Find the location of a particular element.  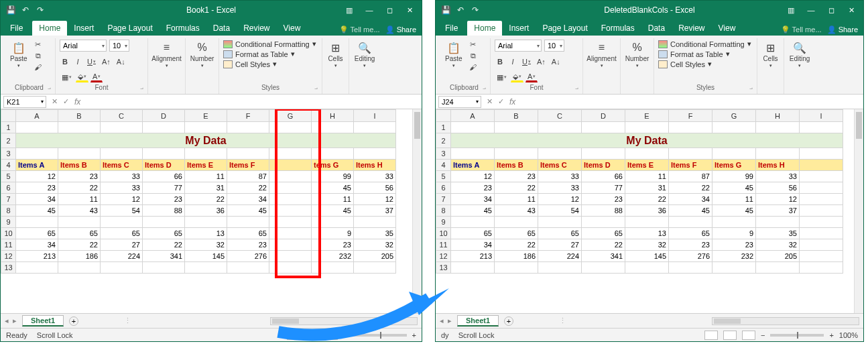

table-cell: 341 is located at coordinates (603, 256).